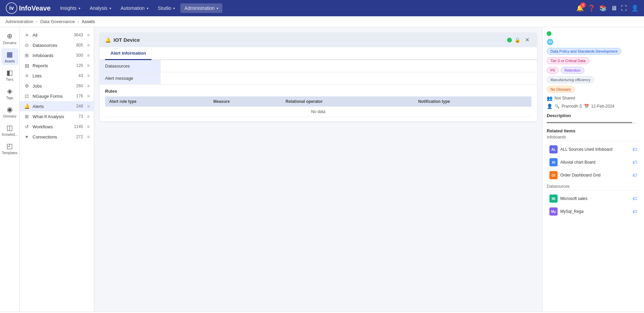 This screenshot has width=644, height=313. Describe the element at coordinates (88, 45) in the screenshot. I see `datasources-menu-icon: ≡` at that location.